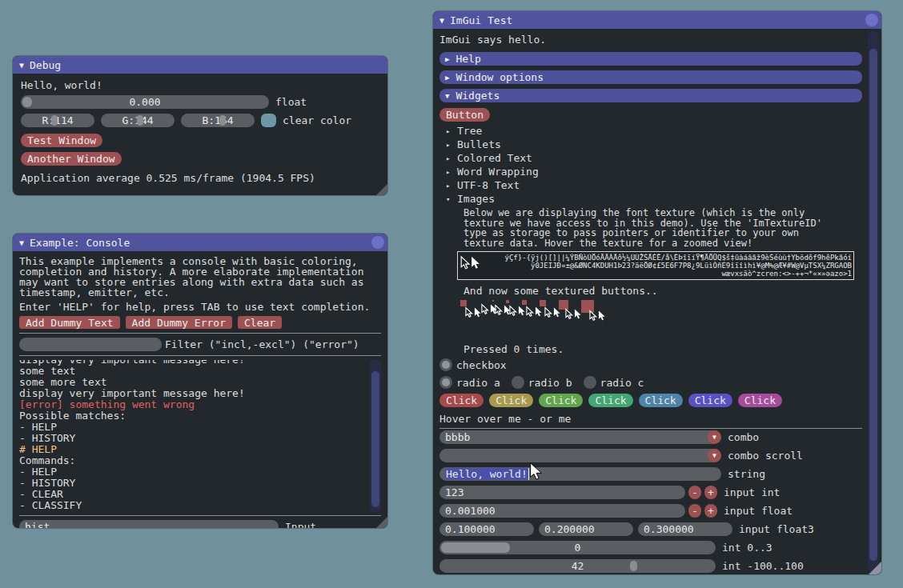 This screenshot has width=903, height=588. What do you see at coordinates (138, 120) in the screenshot?
I see `color-slider-g: G:144` at bounding box center [138, 120].